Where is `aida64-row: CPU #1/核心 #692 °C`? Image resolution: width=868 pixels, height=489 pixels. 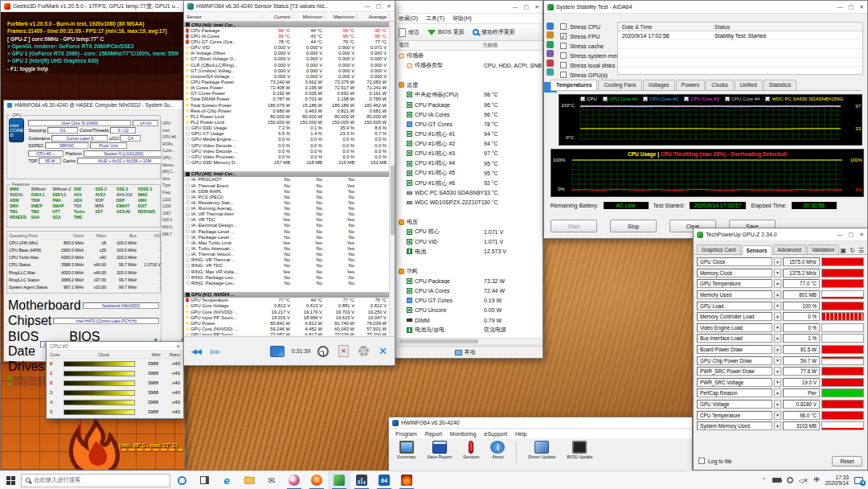 aida64-row: CPU #1/核心 #692 °C is located at coordinates (469, 183).